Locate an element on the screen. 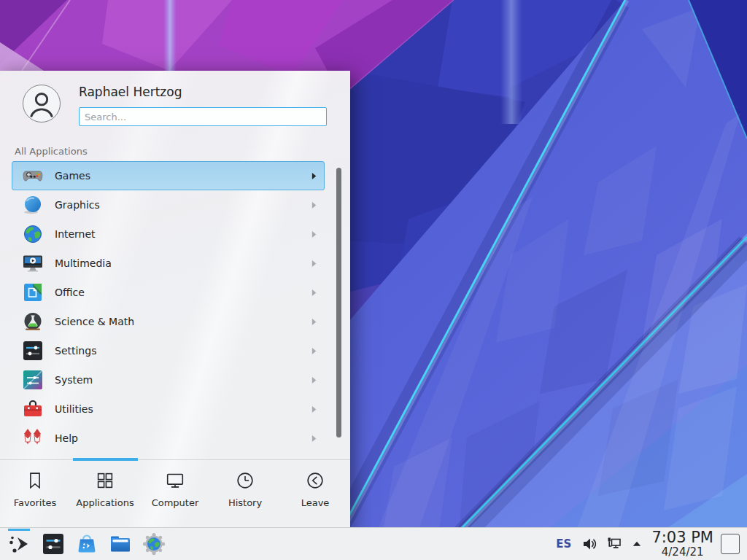 This screenshot has width=747, height=560. taskbar-application-launcher is located at coordinates (20, 544).